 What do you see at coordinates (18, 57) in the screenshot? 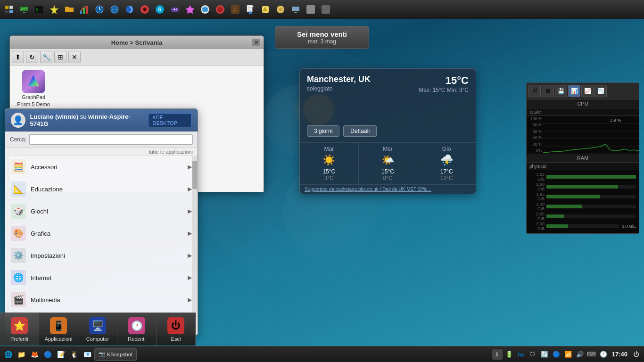
I see `fm-back-button: ⬆` at bounding box center [18, 57].